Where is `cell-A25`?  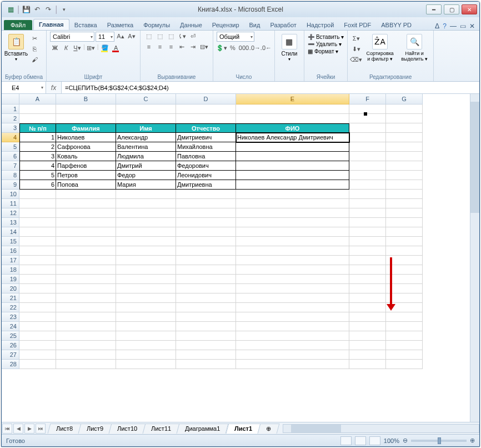 cell-A25 is located at coordinates (38, 336).